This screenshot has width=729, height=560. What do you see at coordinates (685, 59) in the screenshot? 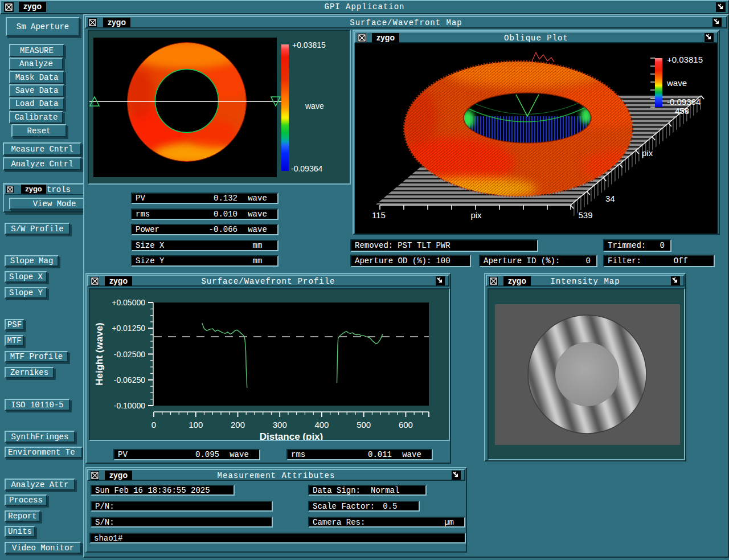
I see `oblique-colorbar-max: +0.03815` at bounding box center [685, 59].